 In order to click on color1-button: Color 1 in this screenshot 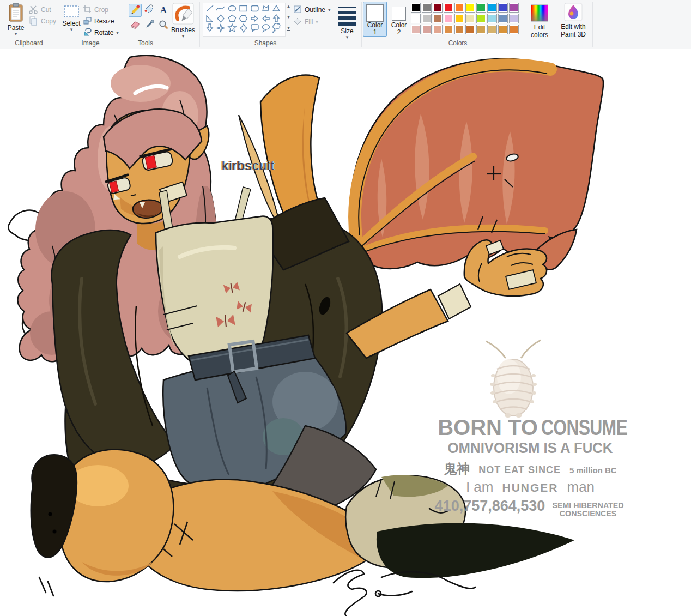, I will do `click(375, 19)`.